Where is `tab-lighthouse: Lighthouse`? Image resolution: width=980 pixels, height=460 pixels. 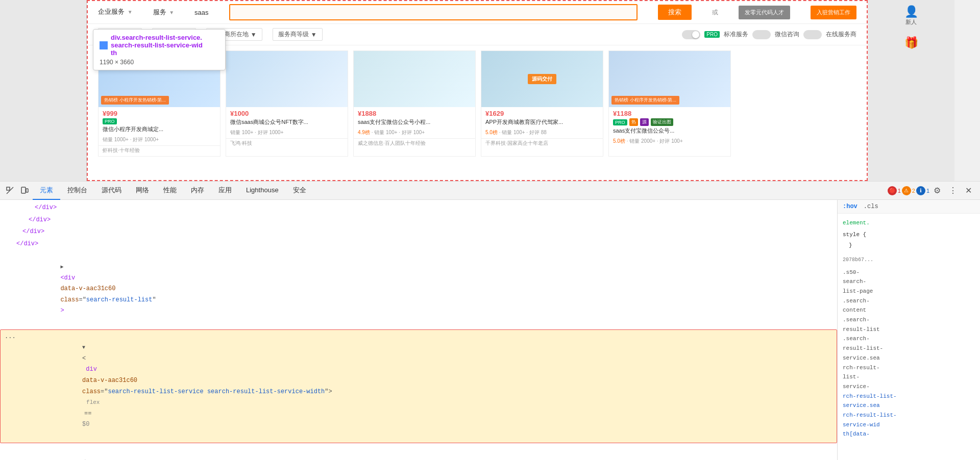
tab-lighthouse: Lighthouse is located at coordinates (262, 191).